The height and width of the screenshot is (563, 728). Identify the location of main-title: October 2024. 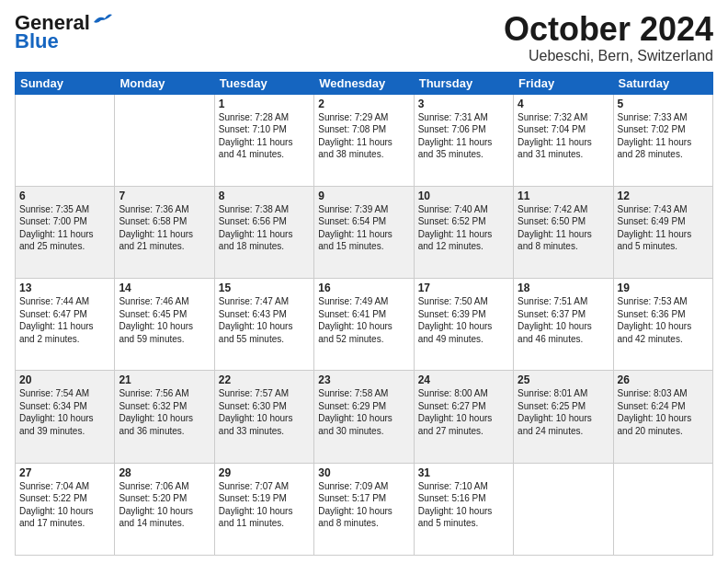
(609, 29).